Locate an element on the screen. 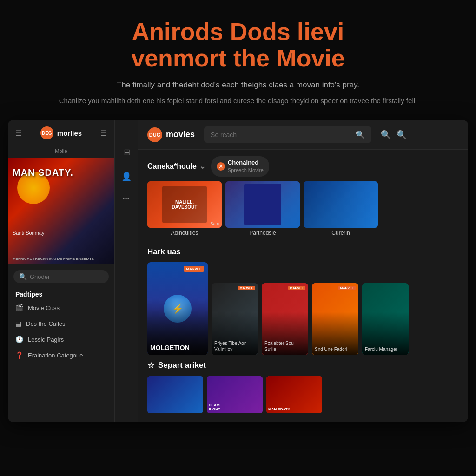  hero-subtitle2: Chanlize you mahliith deth ene his fopie… is located at coordinates (238, 101).